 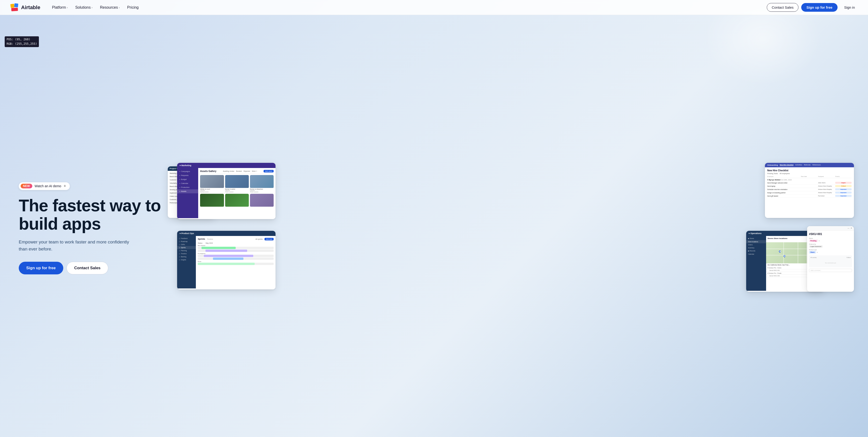 What do you see at coordinates (809, 184) in the screenshot?
I see `checklist-body: New Hire Checklist Pending Tasks All emp…` at bounding box center [809, 184].